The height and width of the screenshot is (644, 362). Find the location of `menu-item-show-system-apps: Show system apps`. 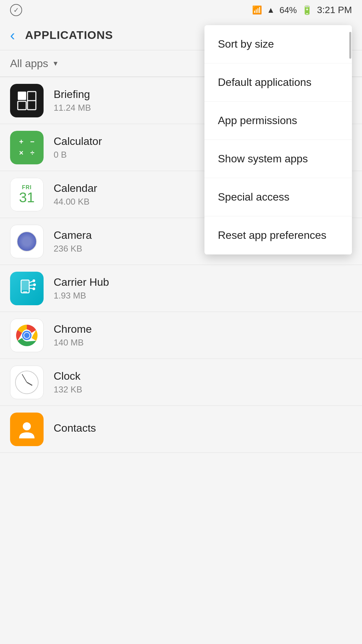

menu-item-show-system-apps: Show system apps is located at coordinates (278, 159).